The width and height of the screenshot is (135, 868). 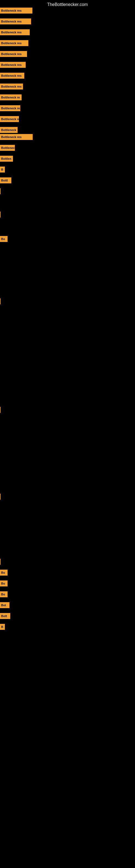 I want to click on bottleneck-bar-27: Bot, so click(x=5, y=605).